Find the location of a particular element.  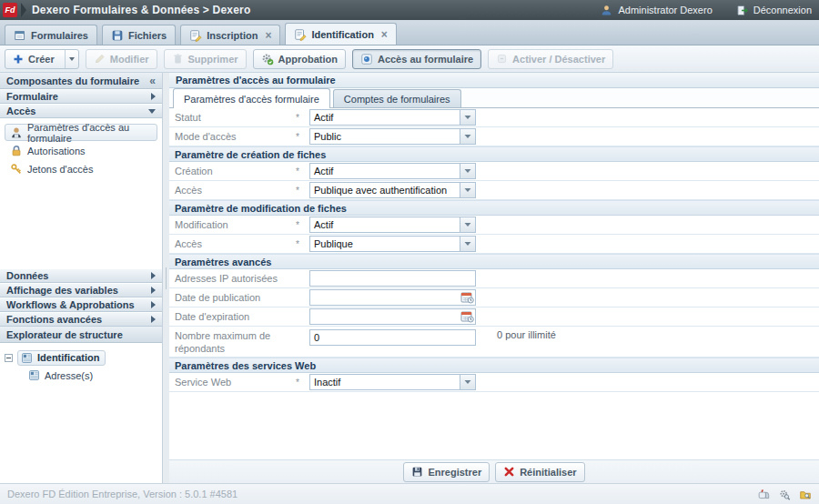

date-publication-input is located at coordinates (393, 297).